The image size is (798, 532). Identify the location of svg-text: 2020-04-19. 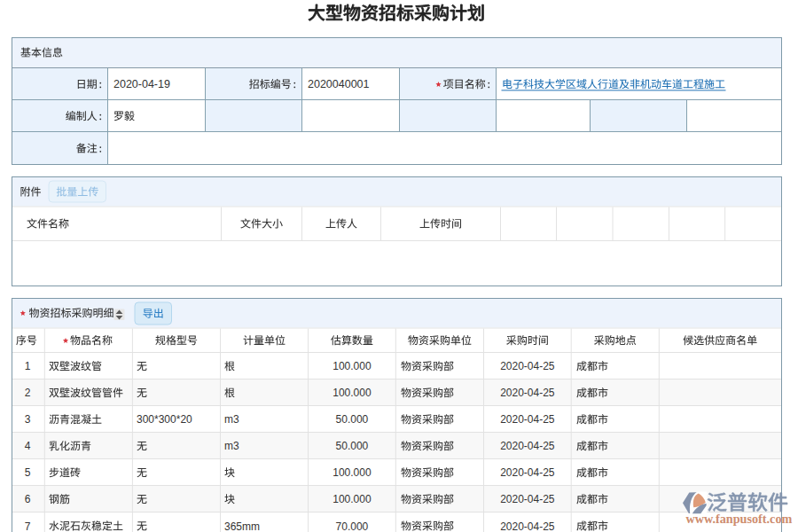
(142, 84).